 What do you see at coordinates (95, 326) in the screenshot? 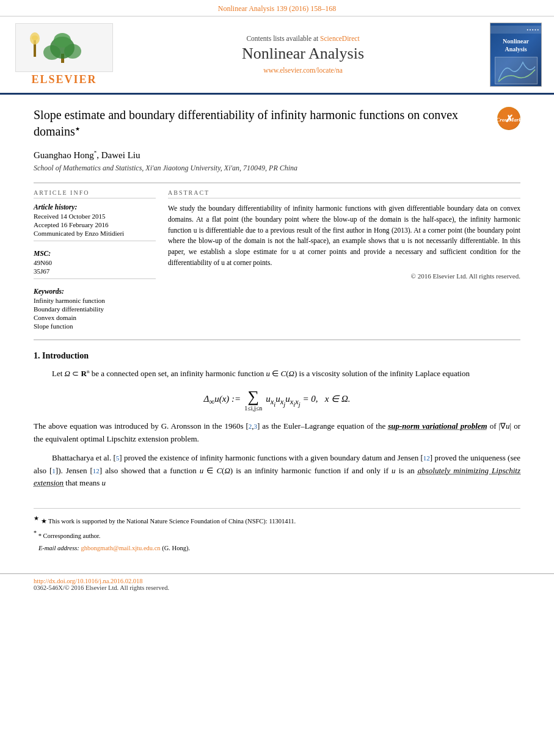
I see `keyword4: Slope function` at bounding box center [95, 326].